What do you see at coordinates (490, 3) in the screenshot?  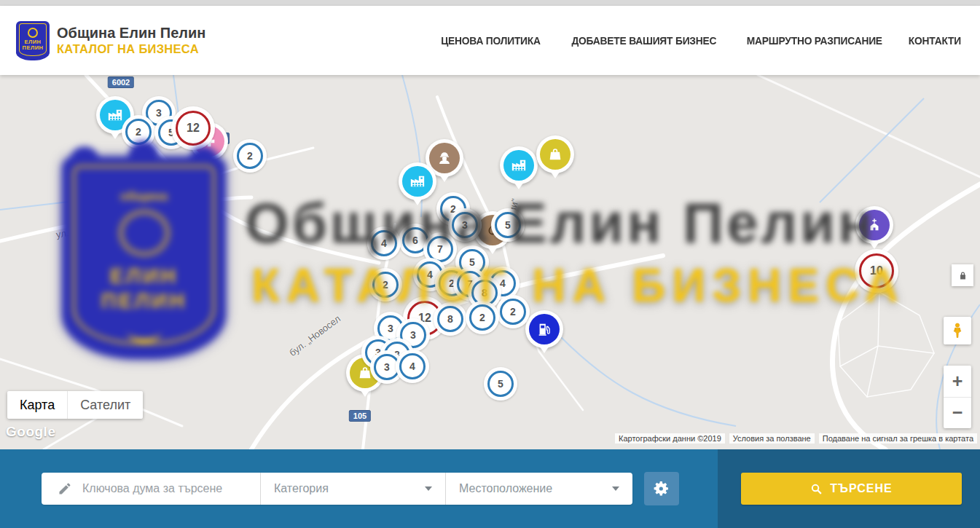 I see `top-strip` at bounding box center [490, 3].